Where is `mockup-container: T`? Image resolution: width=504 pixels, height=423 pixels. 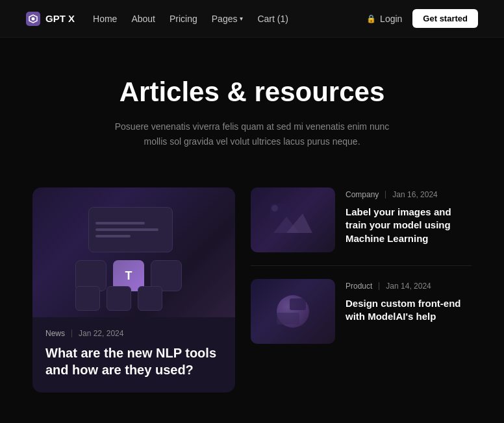
mockup-container: T is located at coordinates (134, 252).